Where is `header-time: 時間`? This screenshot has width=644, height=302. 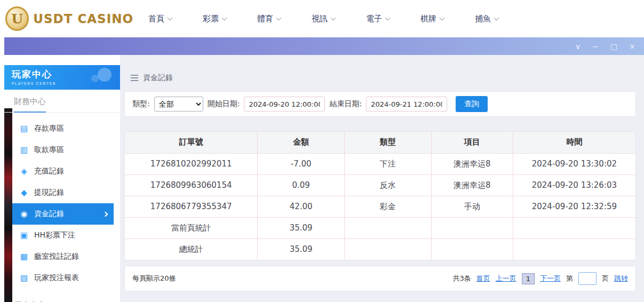
header-time: 時間 is located at coordinates (574, 142).